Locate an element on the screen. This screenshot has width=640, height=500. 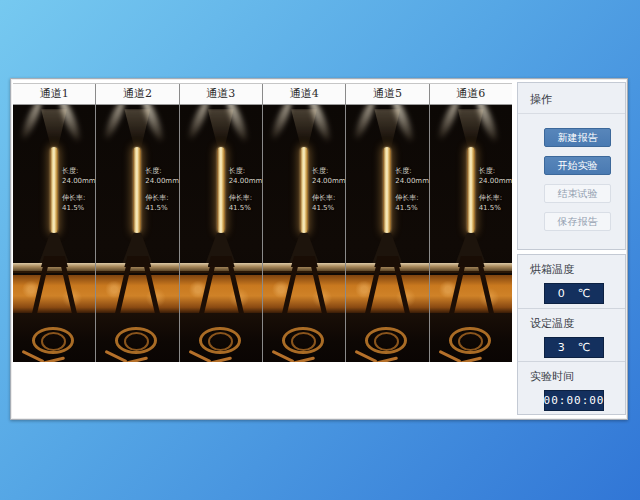
end-test-button: 结束试验 is located at coordinates (578, 194).